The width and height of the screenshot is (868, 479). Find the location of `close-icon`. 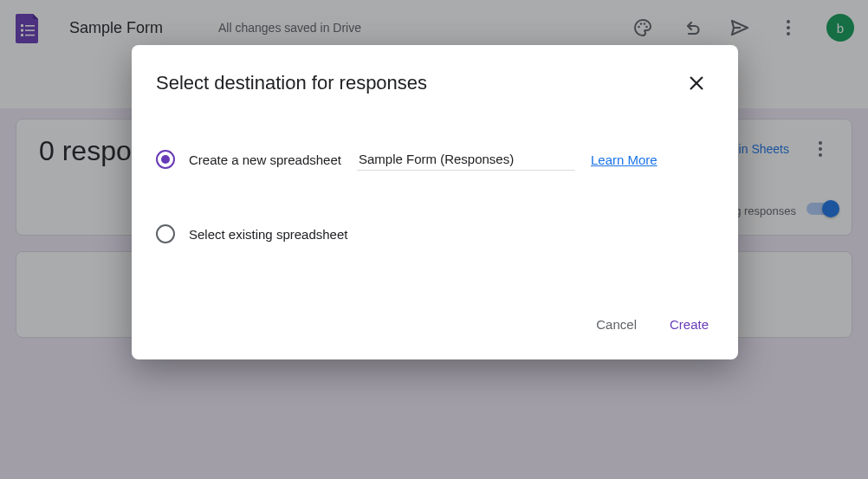

close-icon is located at coordinates (696, 83).